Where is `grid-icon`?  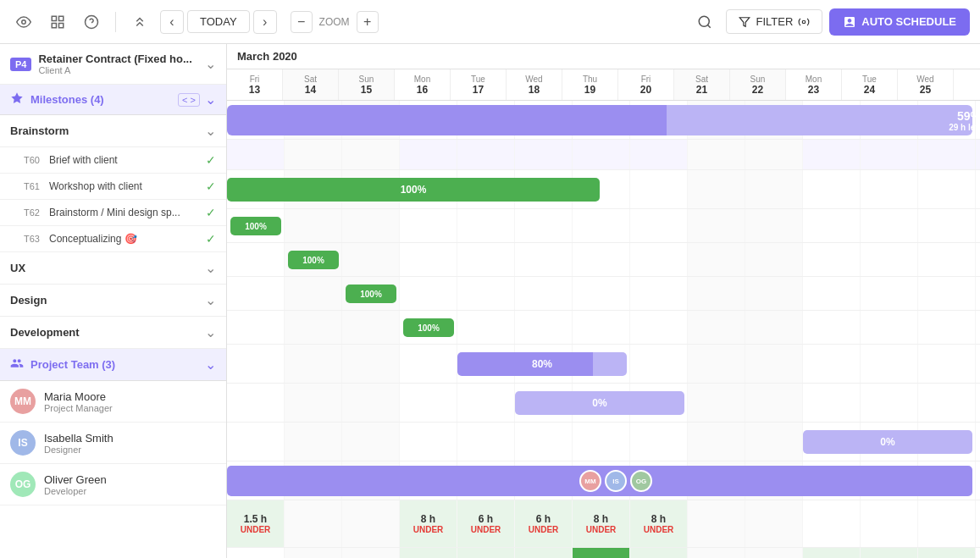 grid-icon is located at coordinates (58, 22).